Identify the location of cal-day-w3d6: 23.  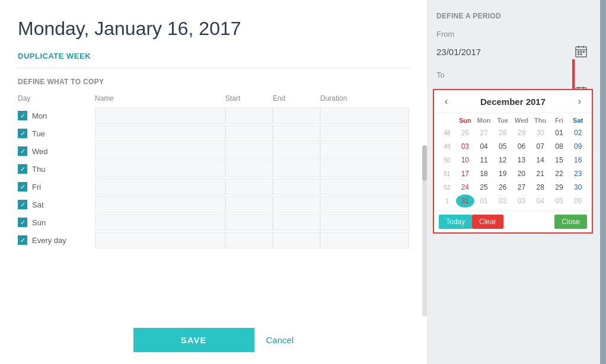
(578, 174).